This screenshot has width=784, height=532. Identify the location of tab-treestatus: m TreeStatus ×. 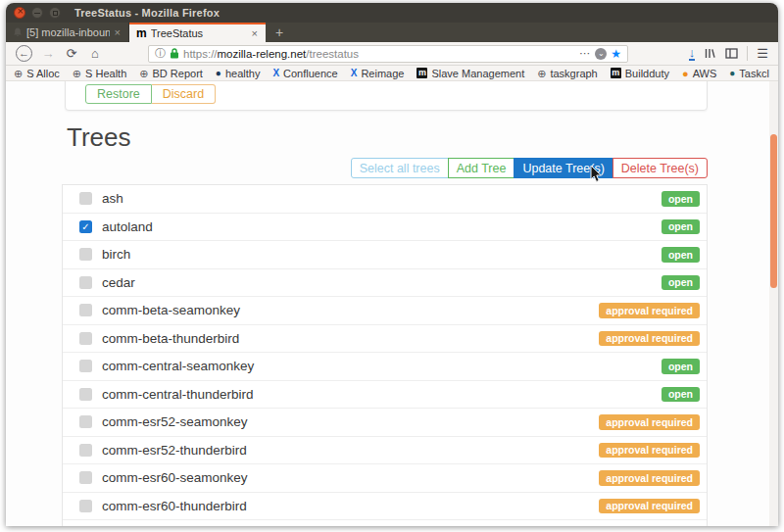
(198, 32).